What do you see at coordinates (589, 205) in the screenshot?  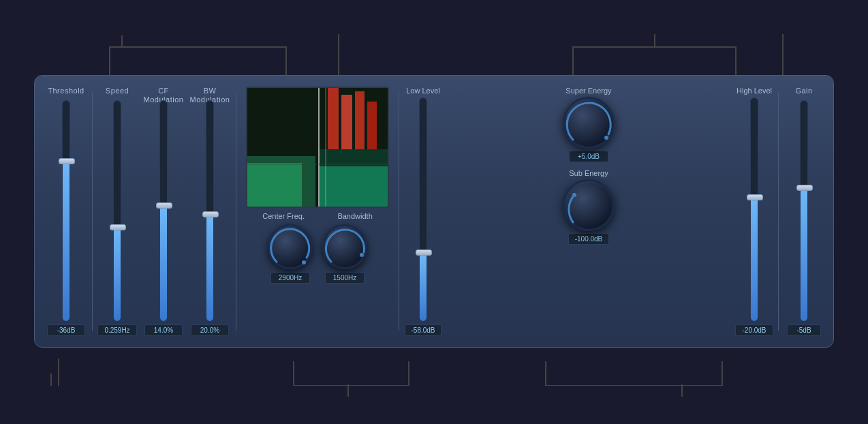 I see `sub-energy-knob` at bounding box center [589, 205].